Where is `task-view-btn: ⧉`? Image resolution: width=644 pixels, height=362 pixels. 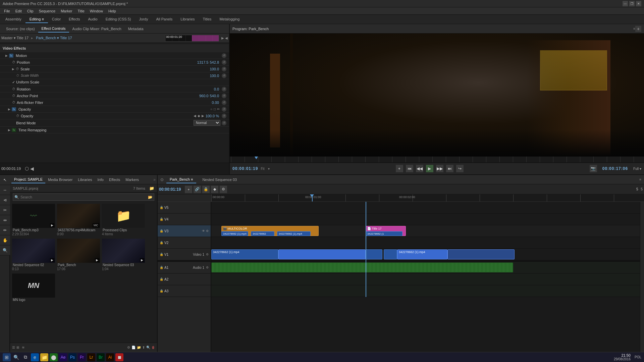
task-view-btn: ⧉ is located at coordinates (25, 357).